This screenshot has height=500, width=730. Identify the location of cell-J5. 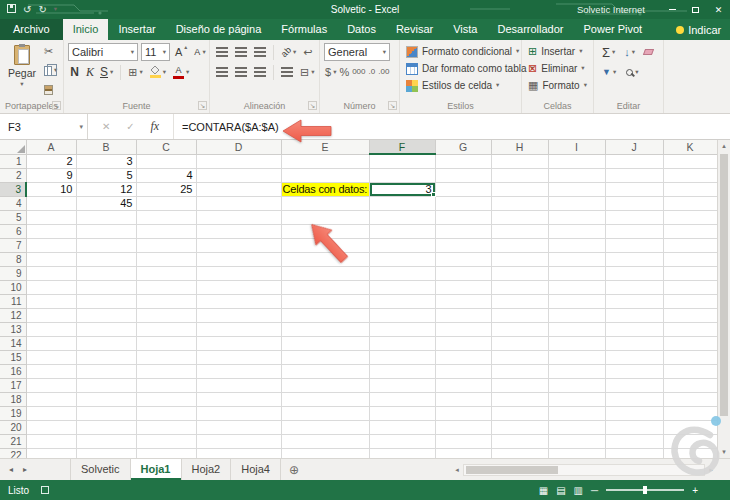
(634, 217).